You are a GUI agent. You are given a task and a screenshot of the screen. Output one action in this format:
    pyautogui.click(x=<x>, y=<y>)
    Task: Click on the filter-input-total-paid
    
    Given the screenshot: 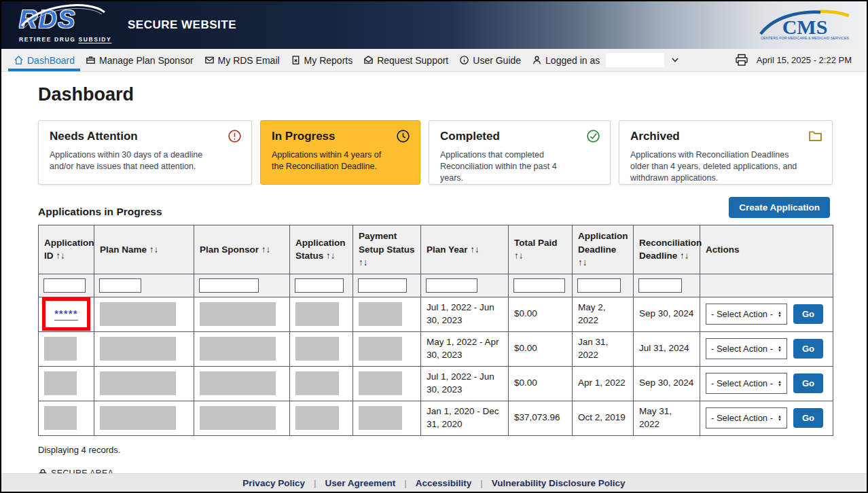 What is the action you would take?
    pyautogui.click(x=539, y=285)
    